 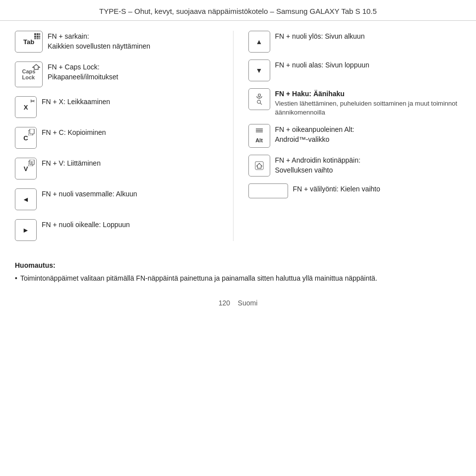 What do you see at coordinates (368, 108) in the screenshot?
I see `mic-search-sub: Viestien lähettäminen, puheluiden soitta…` at bounding box center [368, 108].